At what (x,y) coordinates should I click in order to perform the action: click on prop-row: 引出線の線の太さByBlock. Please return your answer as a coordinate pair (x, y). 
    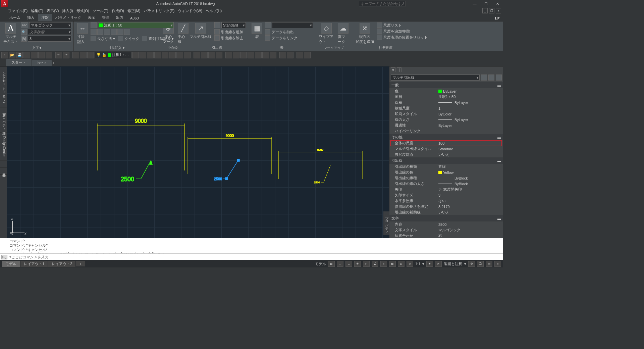
    Looking at the image, I should click on (446, 184).